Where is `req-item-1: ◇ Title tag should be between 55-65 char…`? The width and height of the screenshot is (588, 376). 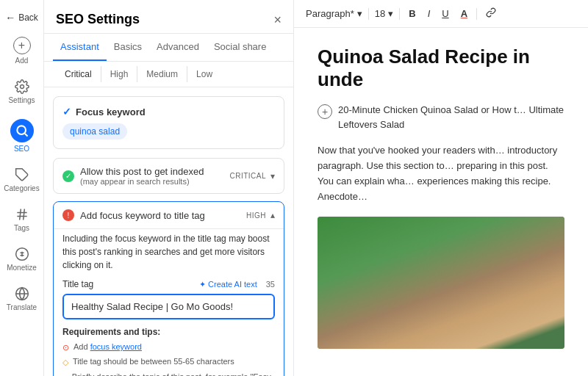
req-item-1: ◇ Title tag should be between 55-65 char… is located at coordinates (169, 362).